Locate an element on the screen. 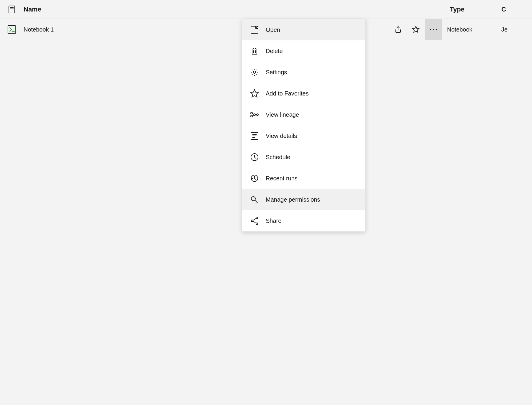  extra-column-header: C is located at coordinates (513, 9).